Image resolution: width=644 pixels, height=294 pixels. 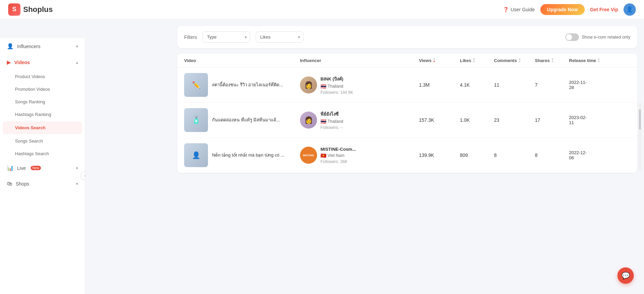 I want to click on influencer-country-2: 🇹🇭 Thailand, so click(x=332, y=121).